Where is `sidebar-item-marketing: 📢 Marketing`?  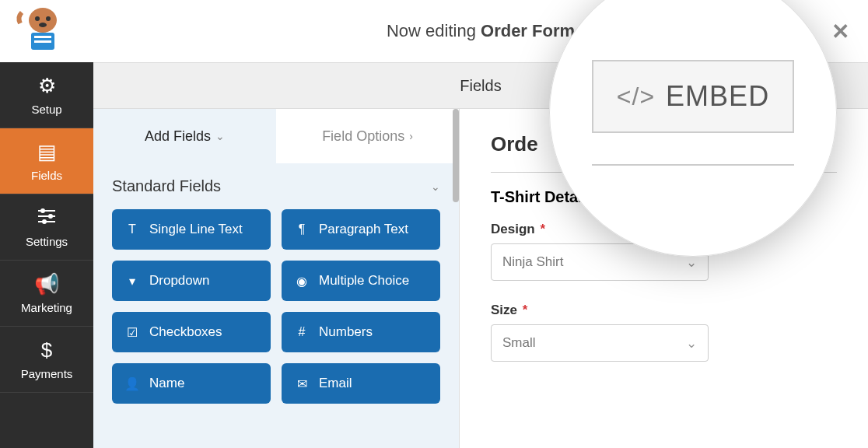 sidebar-item-marketing: 📢 Marketing is located at coordinates (47, 294).